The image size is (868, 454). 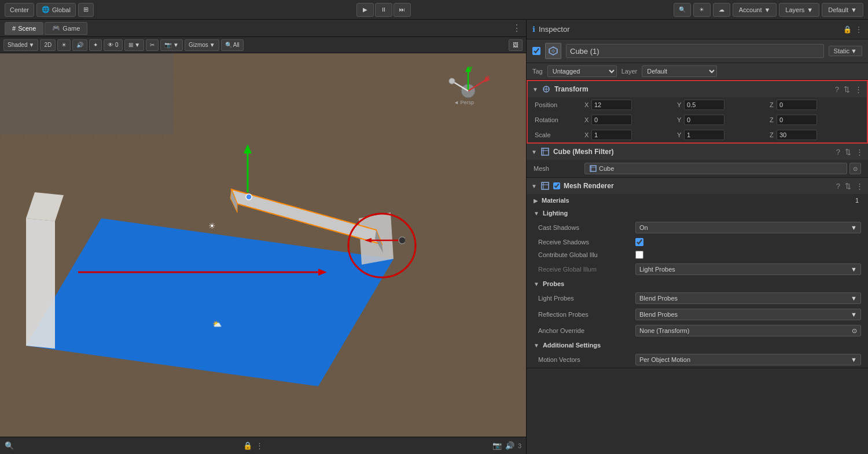 I want to click on scale-label: Scale, so click(x=558, y=135).